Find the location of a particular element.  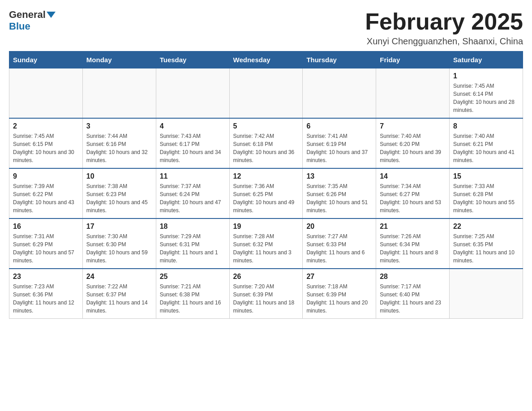

calendar-cell: 13Sunrise: 7:35 AMSunset: 6:26 PMDayligh… is located at coordinates (339, 193).